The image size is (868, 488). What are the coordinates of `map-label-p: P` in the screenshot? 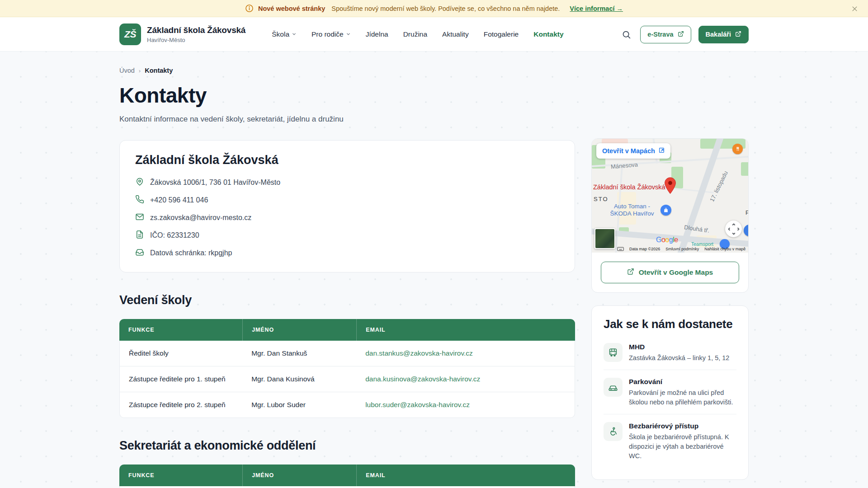 It's located at (747, 212).